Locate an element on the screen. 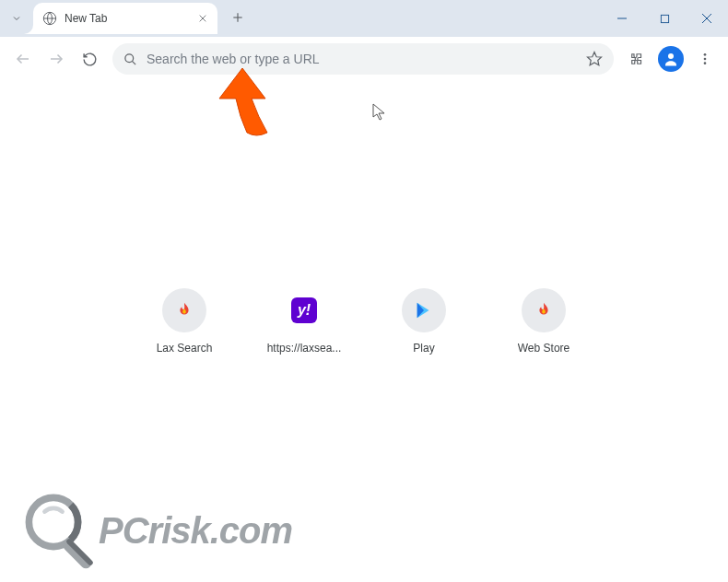 The height and width of the screenshot is (582, 728). play-store-icon is located at coordinates (424, 310).